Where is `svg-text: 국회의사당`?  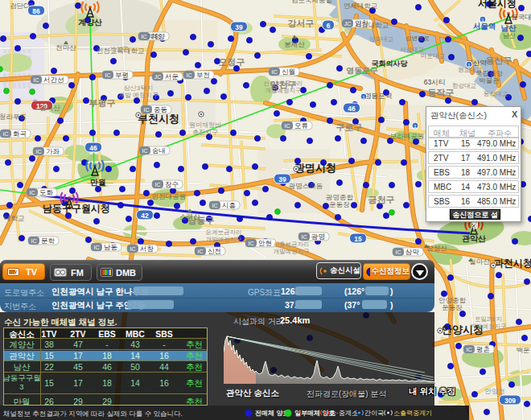 svg-text: 국회의사당 is located at coordinates (390, 64).